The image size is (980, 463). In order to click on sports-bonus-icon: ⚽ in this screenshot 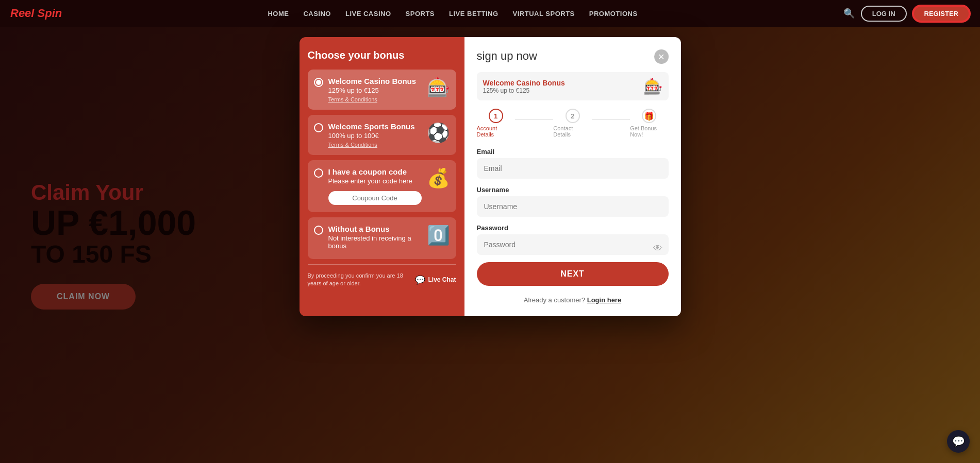, I will do `click(438, 133)`.